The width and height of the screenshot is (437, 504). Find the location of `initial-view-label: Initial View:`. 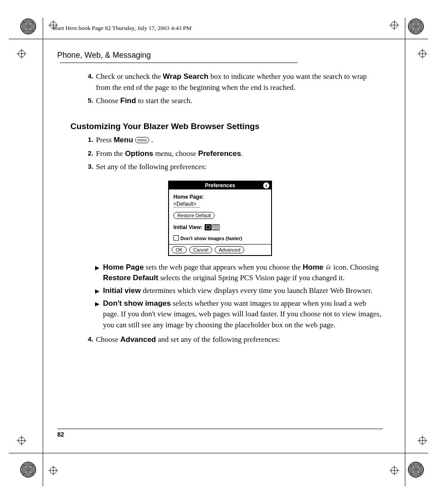

initial-view-label: Initial View: is located at coordinates (188, 227).